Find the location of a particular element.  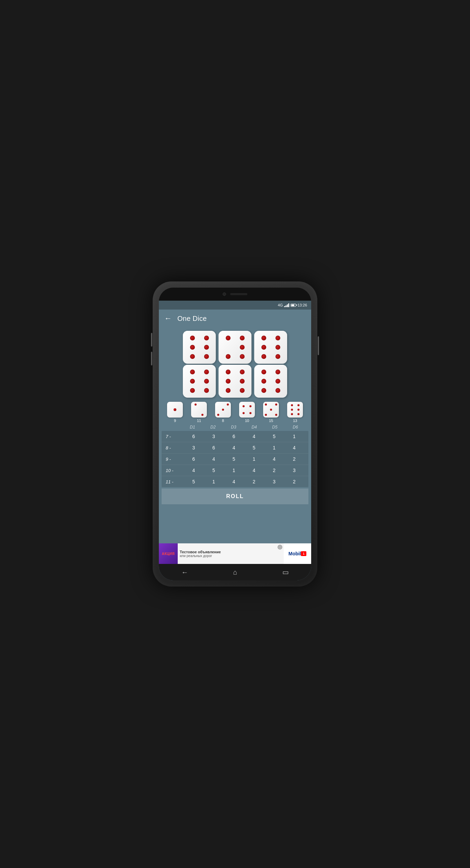

small-die-4: 10 is located at coordinates (247, 412).